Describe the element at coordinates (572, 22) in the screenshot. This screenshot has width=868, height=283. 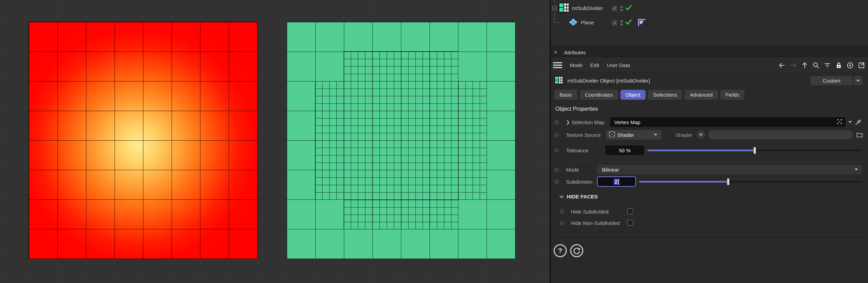
I see `object-row-plane: Plane` at that location.